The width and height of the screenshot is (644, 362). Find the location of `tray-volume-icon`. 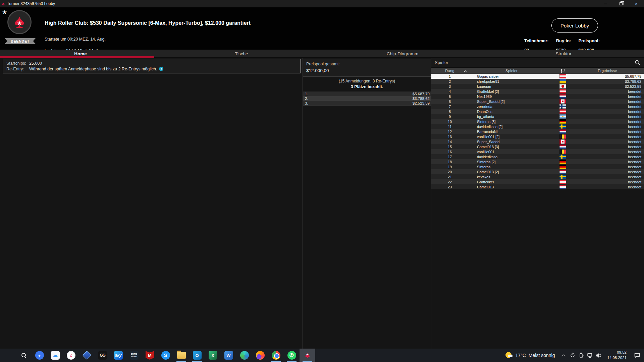

tray-volume-icon is located at coordinates (599, 355).